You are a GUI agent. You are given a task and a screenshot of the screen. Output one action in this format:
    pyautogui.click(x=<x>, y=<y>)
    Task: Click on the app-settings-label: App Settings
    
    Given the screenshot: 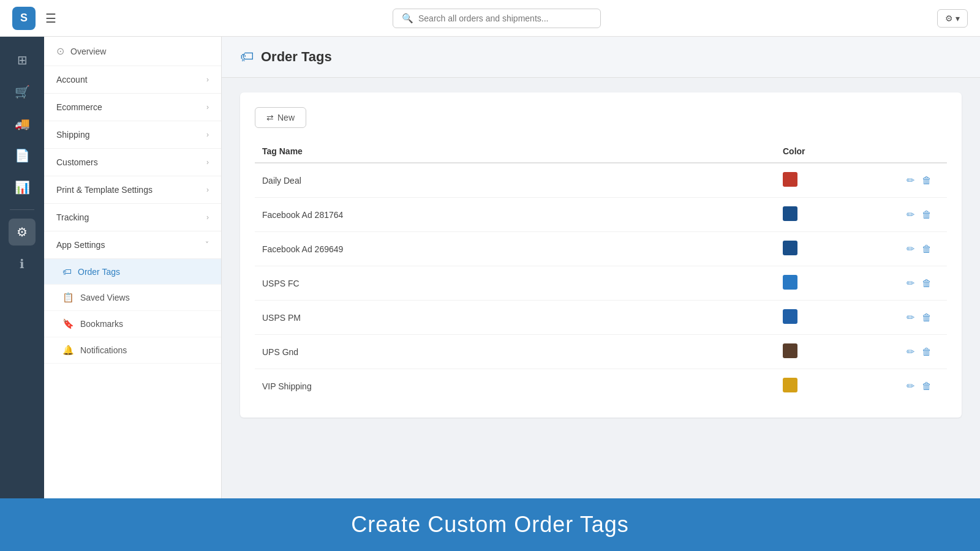 What is the action you would take?
    pyautogui.click(x=81, y=245)
    